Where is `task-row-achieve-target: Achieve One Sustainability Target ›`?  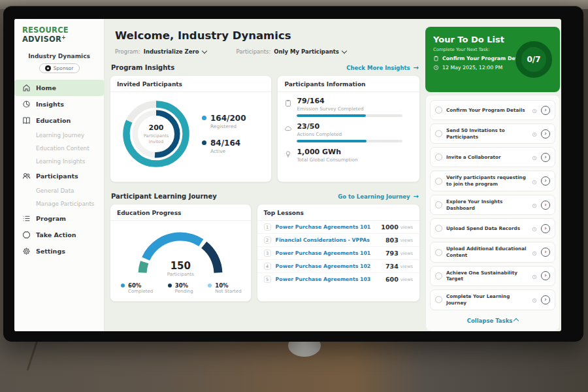 task-row-achieve-target: Achieve One Sustainability Target › is located at coordinates (493, 276).